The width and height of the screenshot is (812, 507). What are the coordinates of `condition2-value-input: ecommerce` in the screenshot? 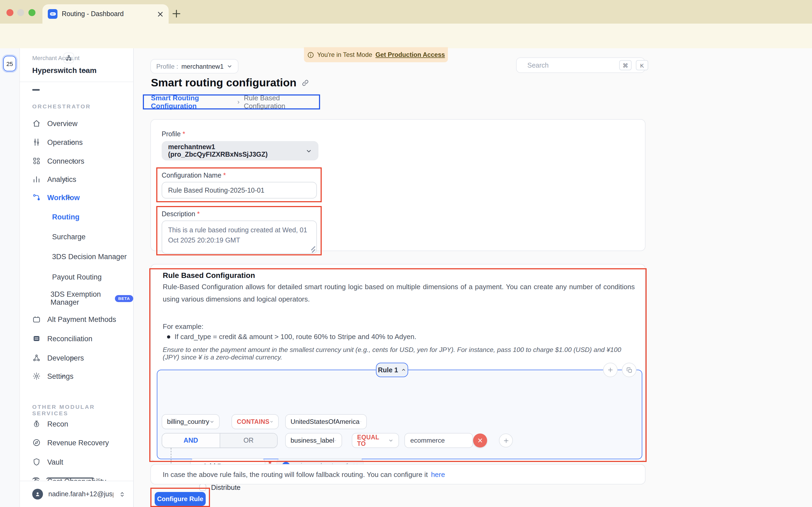 It's located at (439, 441).